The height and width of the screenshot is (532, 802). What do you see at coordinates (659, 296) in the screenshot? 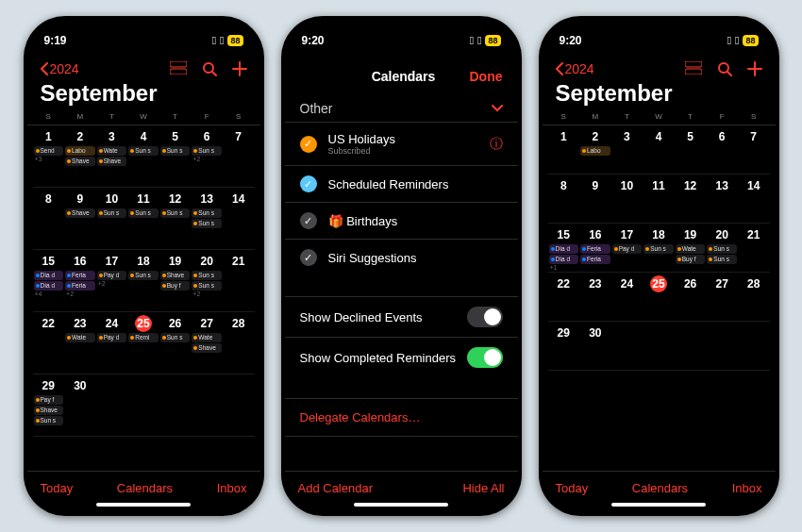
I see `day-cell: 25` at bounding box center [659, 296].